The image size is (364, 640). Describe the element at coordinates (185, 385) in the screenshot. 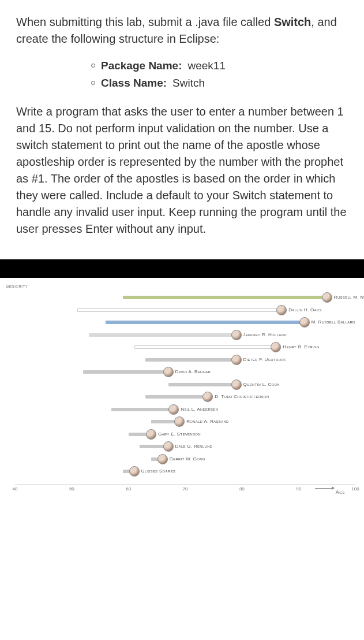

I see `chart-row: Quentin L. Cook` at that location.